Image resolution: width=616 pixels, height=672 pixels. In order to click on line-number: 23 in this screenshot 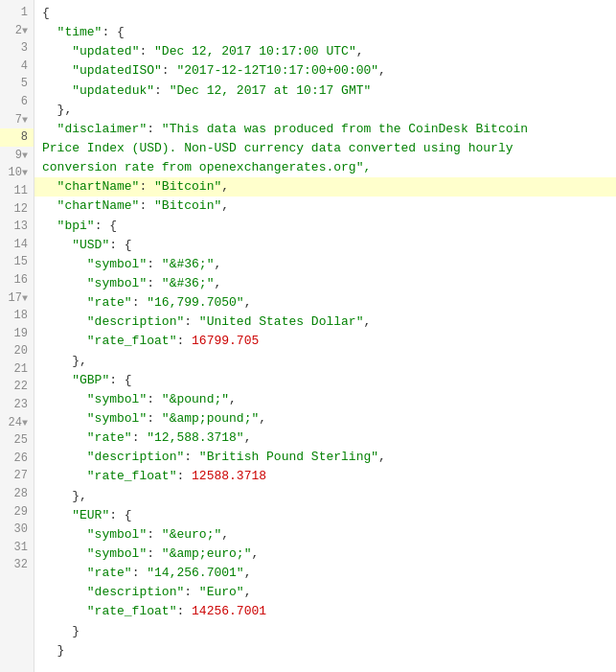, I will do `click(17, 405)`.